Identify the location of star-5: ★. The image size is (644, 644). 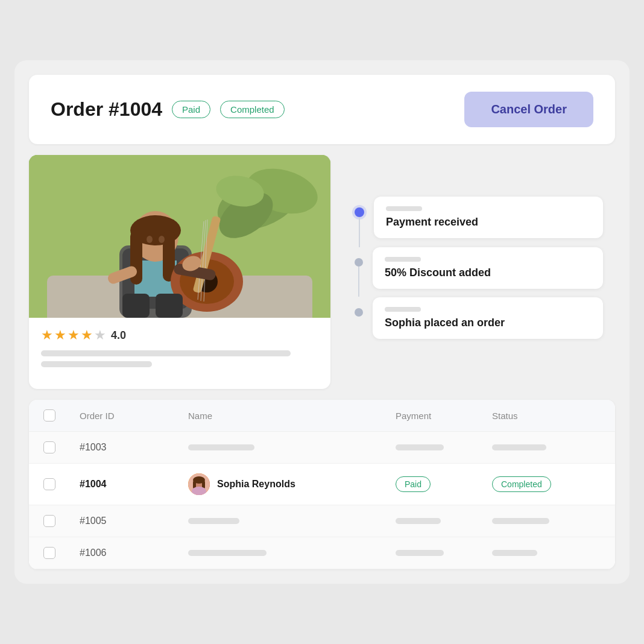
(100, 335).